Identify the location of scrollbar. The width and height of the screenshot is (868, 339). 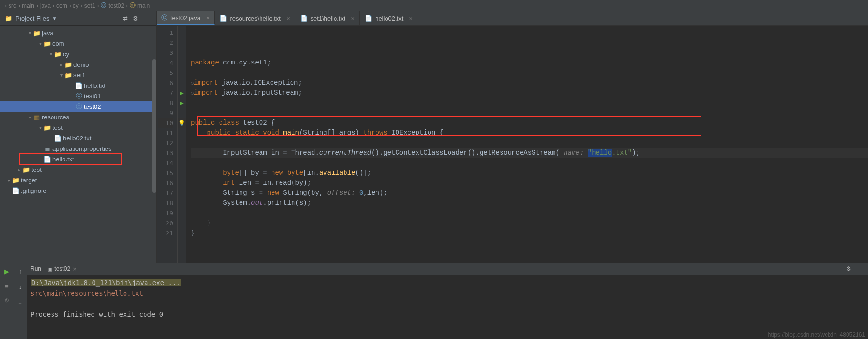
(154, 126).